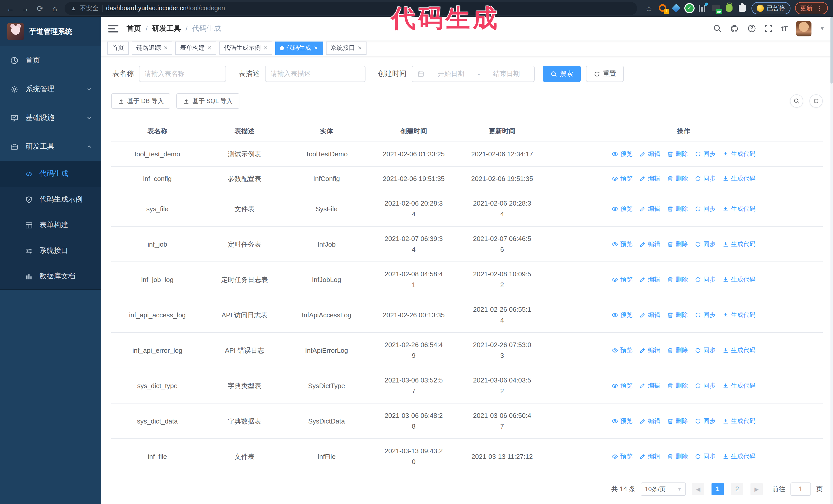 This screenshot has width=833, height=504. I want to click on tab-tracing: 链路追踪✕, so click(152, 48).